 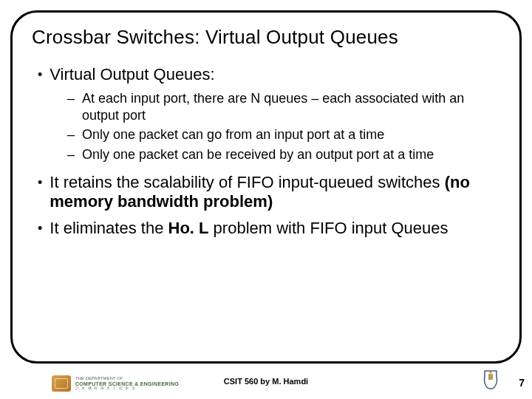 What do you see at coordinates (266, 381) in the screenshot?
I see `footer-course-label: CSIT 560 by M. Hamdi` at bounding box center [266, 381].